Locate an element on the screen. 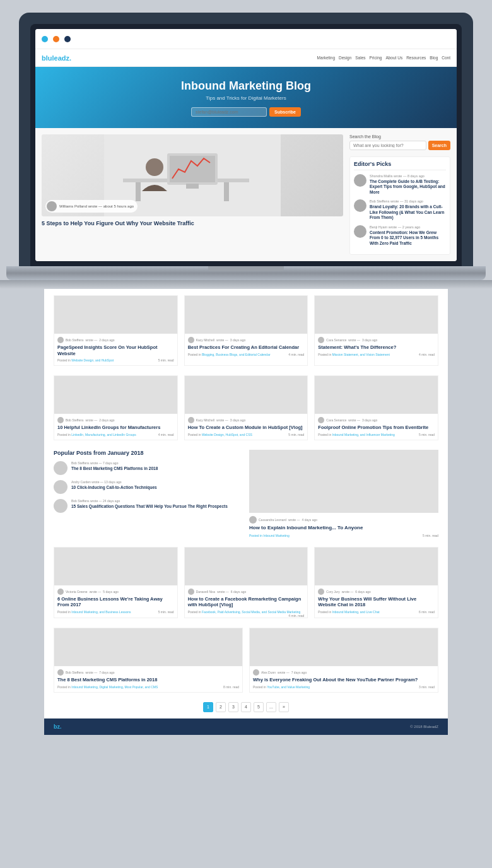 This screenshot has height=868, width=492. blog-card-body-0: Bob Steffens wrote — 2 days ago PageSpee… is located at coordinates (116, 349).